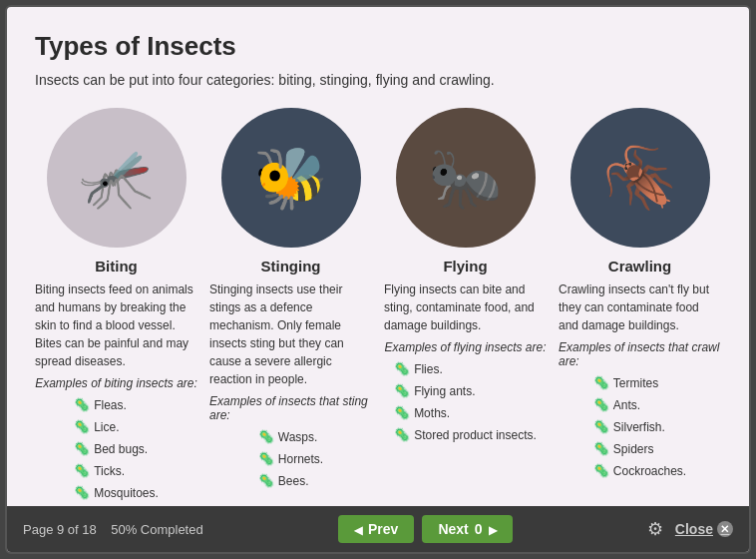 This screenshot has width=756, height=559. Describe the element at coordinates (655, 529) in the screenshot. I see `share-icon: ⚙` at that location.